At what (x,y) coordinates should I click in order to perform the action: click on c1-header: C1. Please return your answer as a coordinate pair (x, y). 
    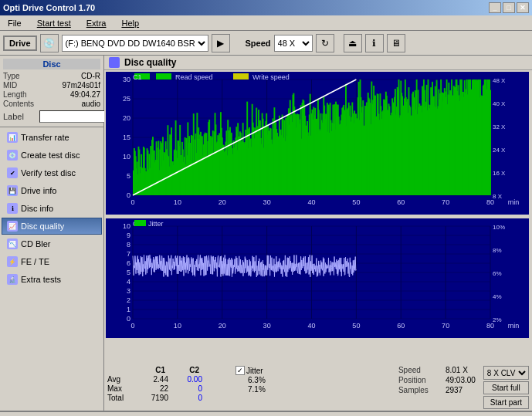
    Looking at the image, I should click on (150, 370).